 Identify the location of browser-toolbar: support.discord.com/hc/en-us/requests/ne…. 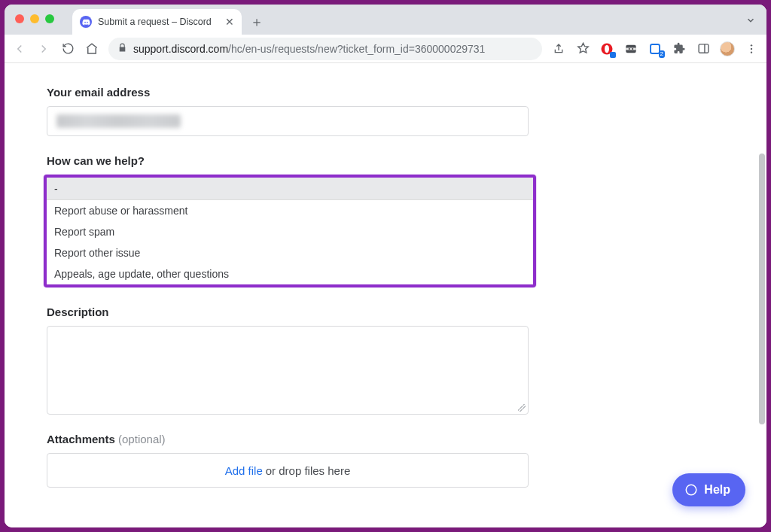
(386, 49).